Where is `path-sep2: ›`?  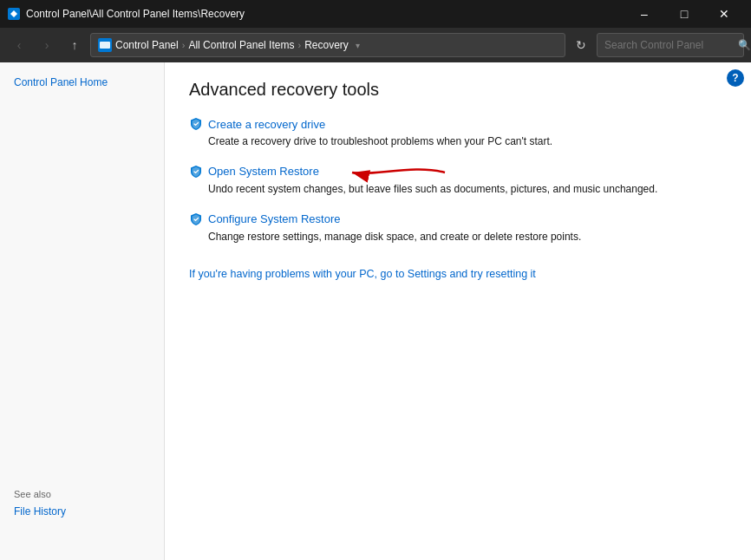 path-sep2: › is located at coordinates (299, 45).